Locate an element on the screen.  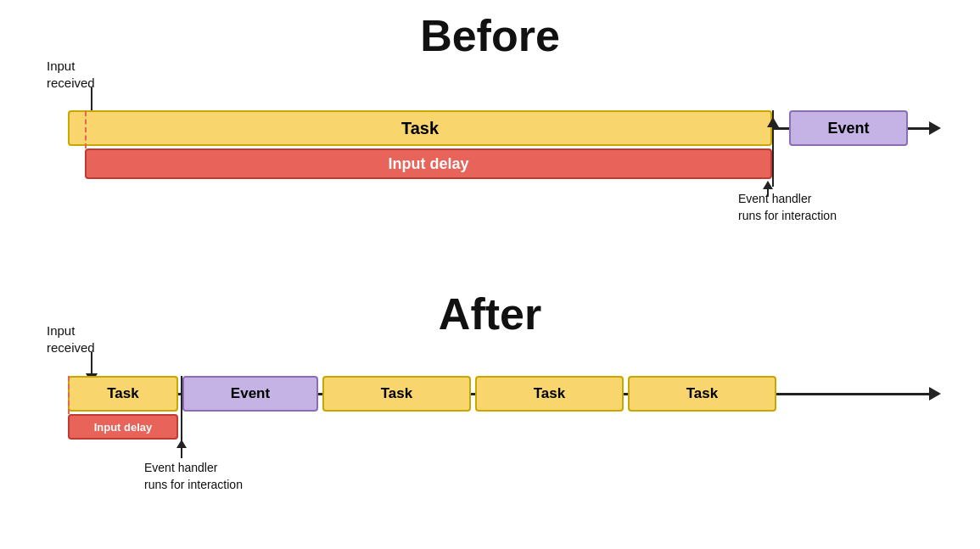
after-event-handler-line is located at coordinates (182, 410).